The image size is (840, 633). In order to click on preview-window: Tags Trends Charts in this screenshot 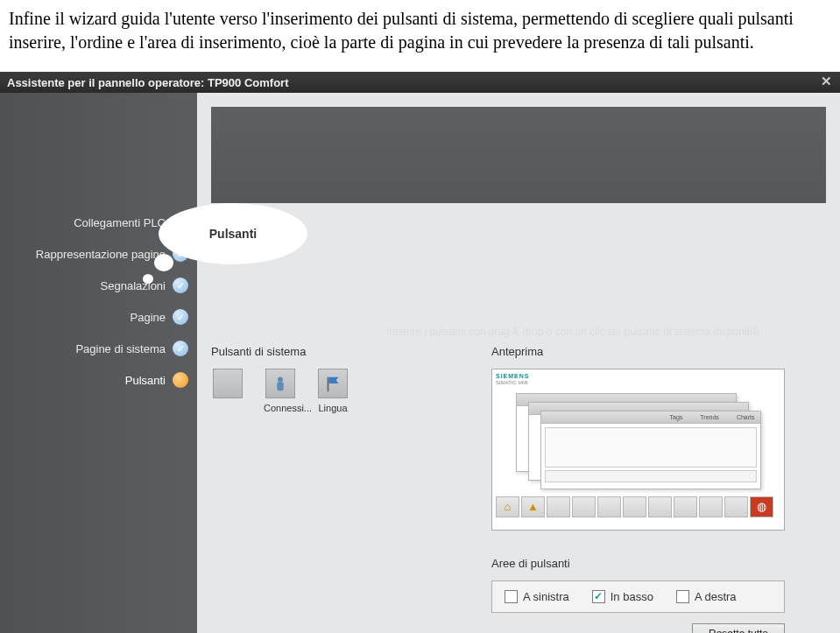, I will do `click(651, 450)`.